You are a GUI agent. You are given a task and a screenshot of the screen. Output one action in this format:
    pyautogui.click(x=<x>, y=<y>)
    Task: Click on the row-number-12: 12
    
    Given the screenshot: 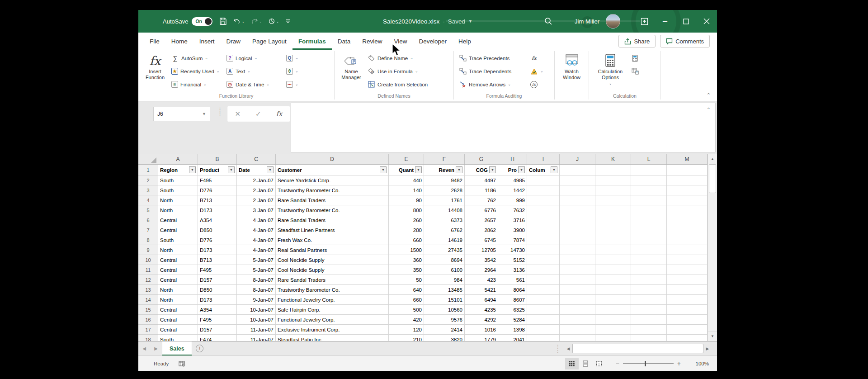 What is the action you would take?
    pyautogui.click(x=148, y=280)
    